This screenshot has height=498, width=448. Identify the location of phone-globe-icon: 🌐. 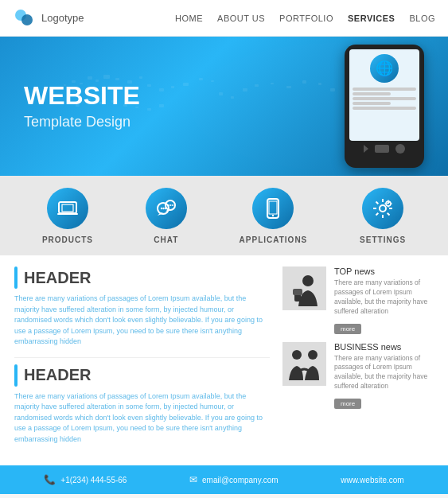
(384, 68).